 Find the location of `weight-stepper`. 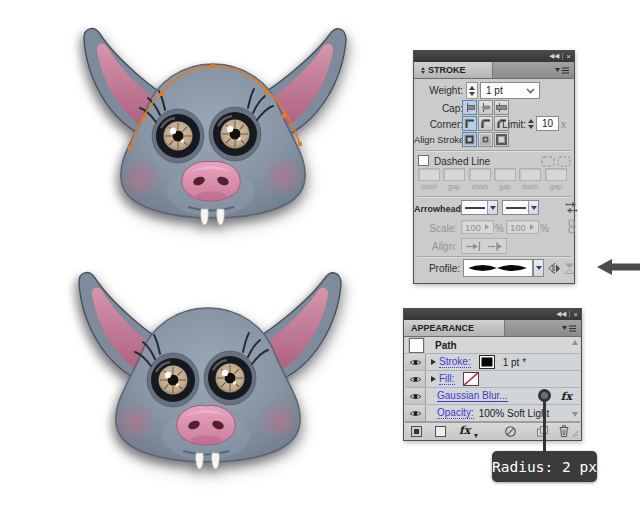

weight-stepper is located at coordinates (472, 90).